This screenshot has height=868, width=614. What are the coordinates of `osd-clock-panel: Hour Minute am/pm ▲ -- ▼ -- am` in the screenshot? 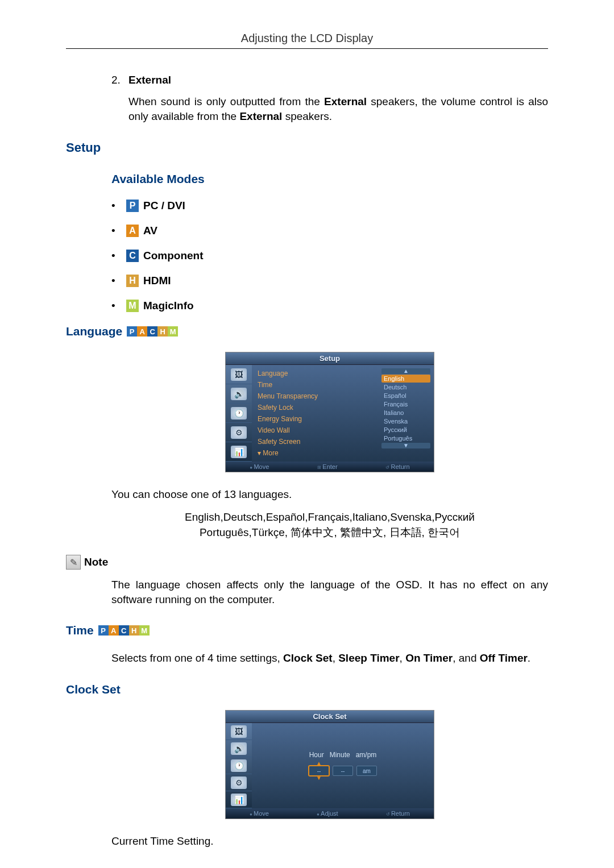 It's located at (343, 766).